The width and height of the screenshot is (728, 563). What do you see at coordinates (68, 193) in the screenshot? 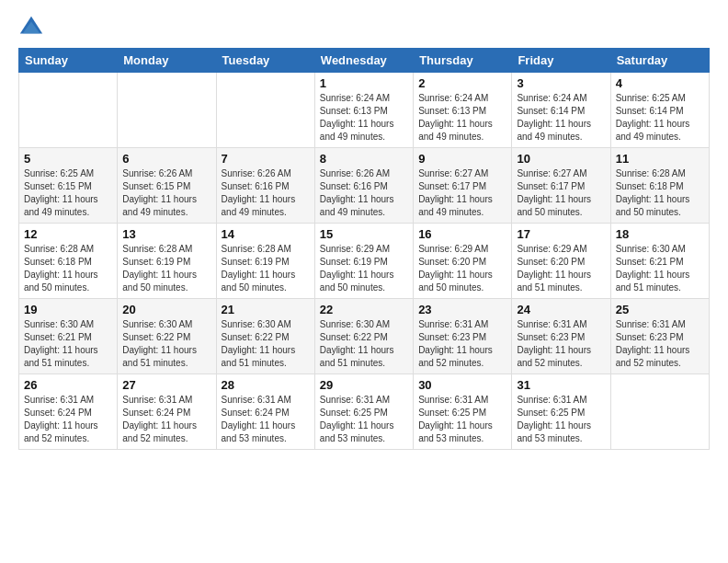
I see `day-info: Sunrise: 6:25 AM Sunset: 6:15 PM Dayligh…` at bounding box center [68, 193].